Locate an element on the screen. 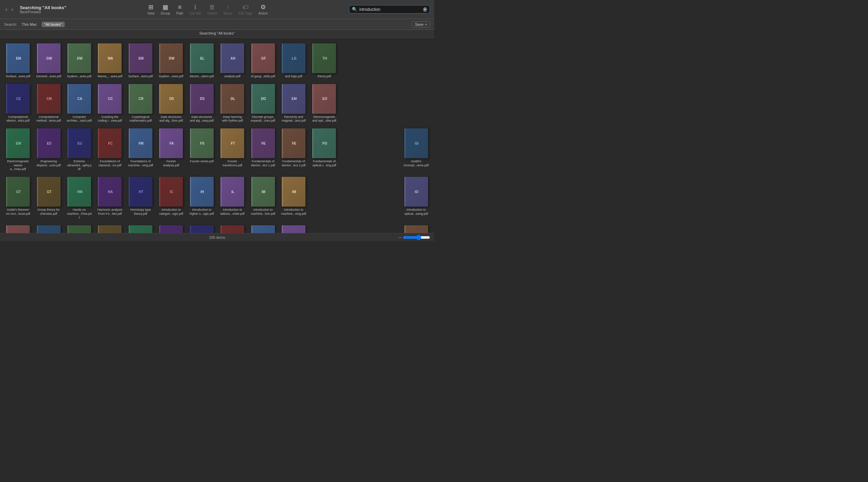 The image size is (868, 482). delete-button: 🗑 Delete is located at coordinates (213, 9).